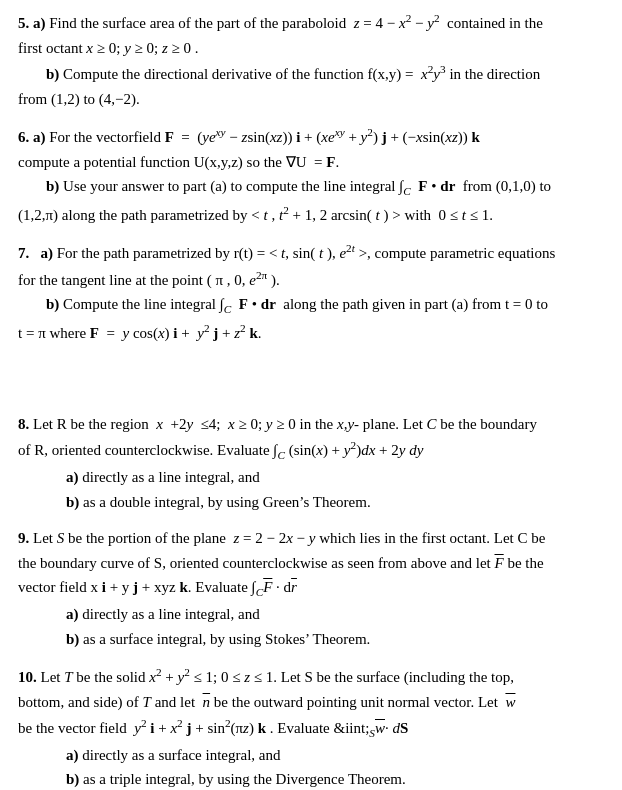 The width and height of the screenshot is (622, 790). What do you see at coordinates (311, 588) in the screenshot?
I see `problem-9-main3: vector field x i + y j + xyz k. Evaluate…` at bounding box center [311, 588].